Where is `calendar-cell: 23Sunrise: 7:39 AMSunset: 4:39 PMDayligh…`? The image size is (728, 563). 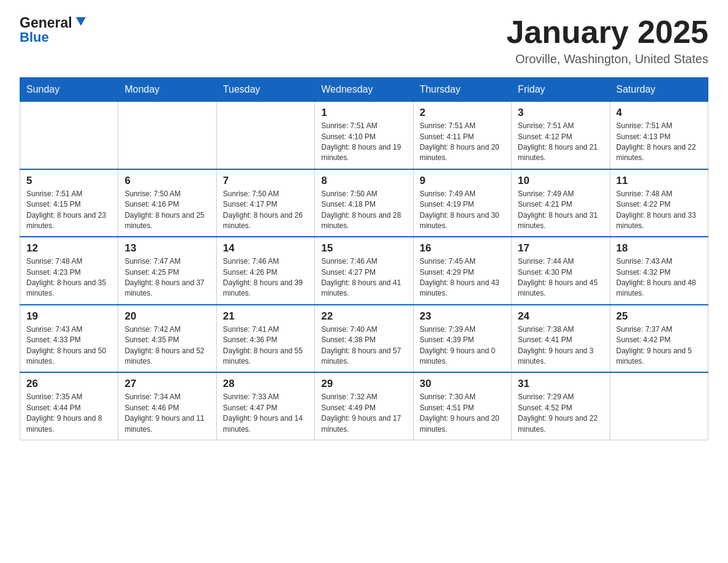
calendar-cell: 23Sunrise: 7:39 AMSunset: 4:39 PMDayligh… is located at coordinates (462, 339).